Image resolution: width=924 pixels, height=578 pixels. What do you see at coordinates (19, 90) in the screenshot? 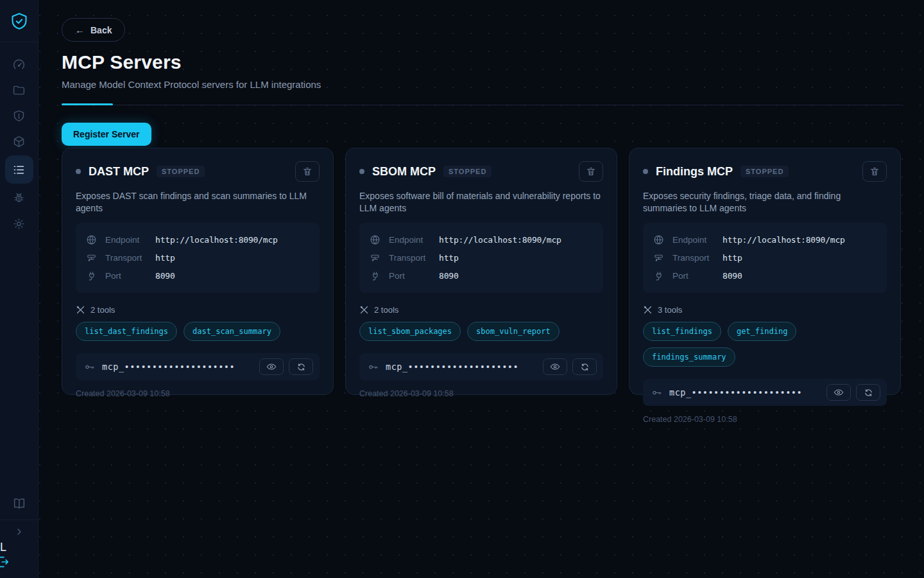
I see `sidebar-item-projects` at bounding box center [19, 90].